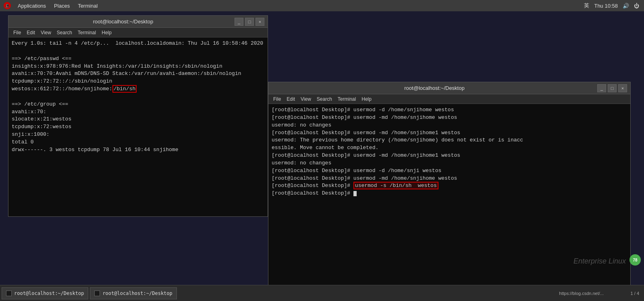 The image size is (644, 301). What do you see at coordinates (612, 88) in the screenshot?
I see `window-controls-right: _ □ ×` at bounding box center [612, 88].